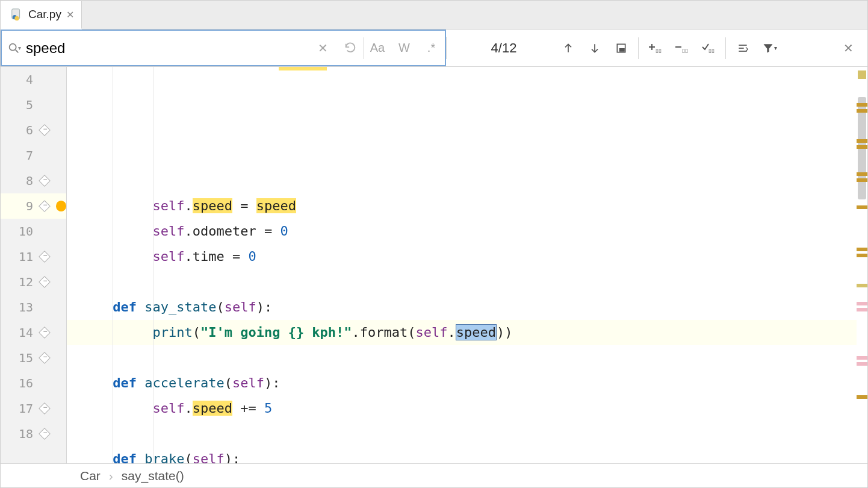  I want to click on toggle-multiline-button, so click(743, 48).